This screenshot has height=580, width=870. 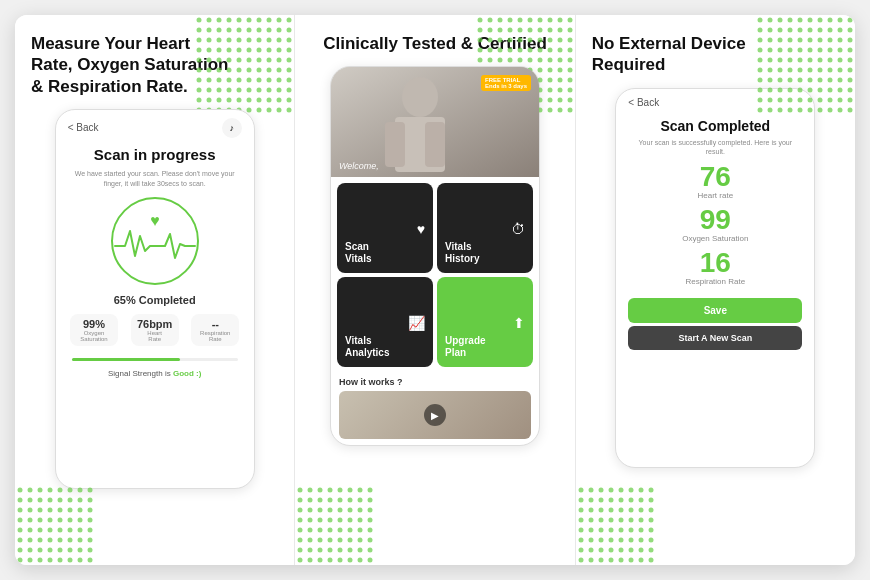 What do you see at coordinates (84, 128) in the screenshot?
I see `back-button-1: < Back` at bounding box center [84, 128].